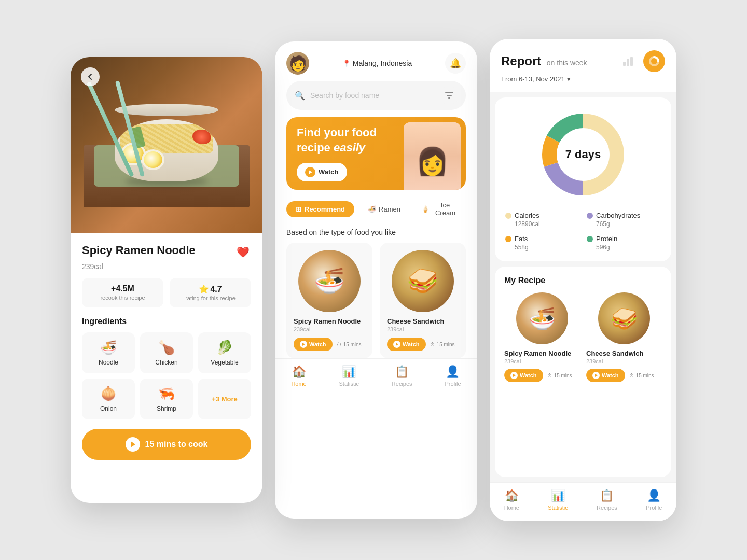  What do you see at coordinates (133, 444) in the screenshot?
I see `cook-play-icon` at bounding box center [133, 444].